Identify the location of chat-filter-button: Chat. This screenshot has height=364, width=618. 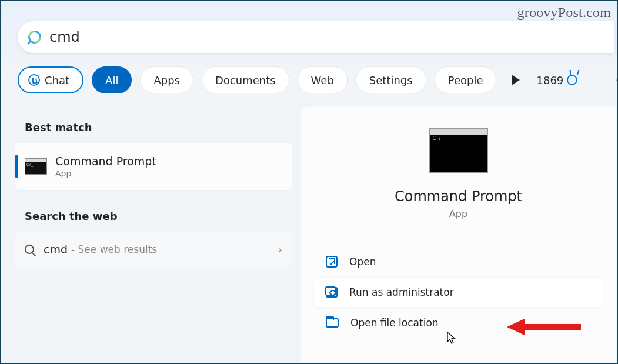
(51, 80).